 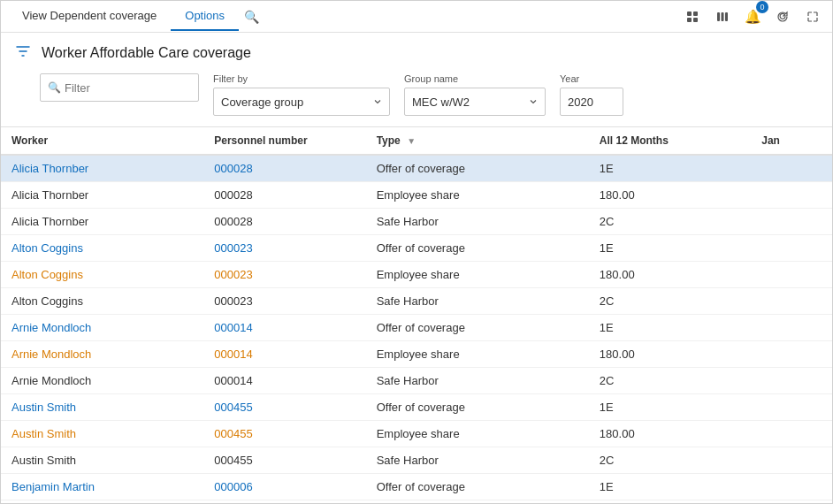 I want to click on col-header-type: Type ▼, so click(x=478, y=141).